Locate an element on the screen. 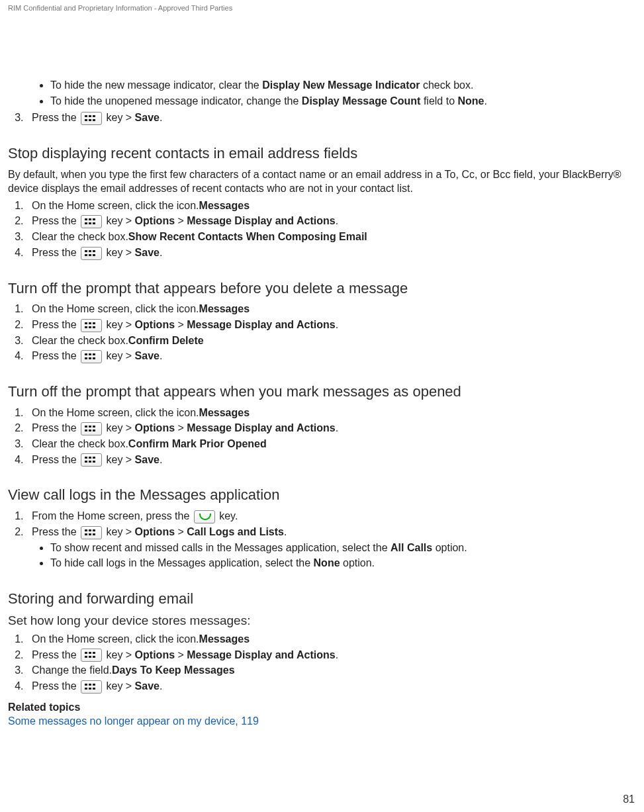 The width and height of the screenshot is (644, 812). text: To hide the new message indicator, clear… is located at coordinates (156, 85).